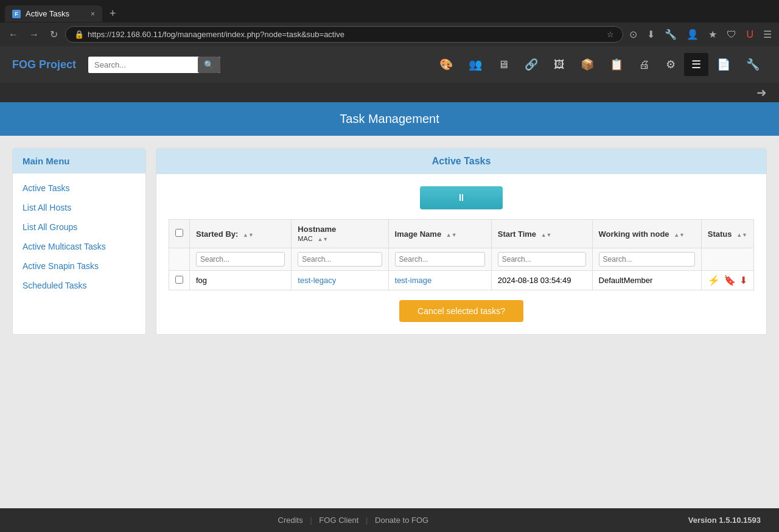  I want to click on extension-icon: 🔧, so click(671, 34).